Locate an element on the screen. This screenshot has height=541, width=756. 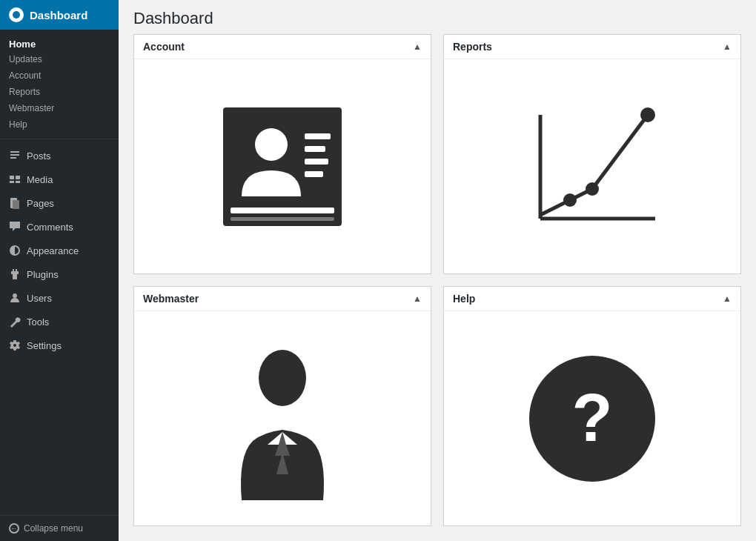
sidebar-label-media: Media is located at coordinates (40, 179).